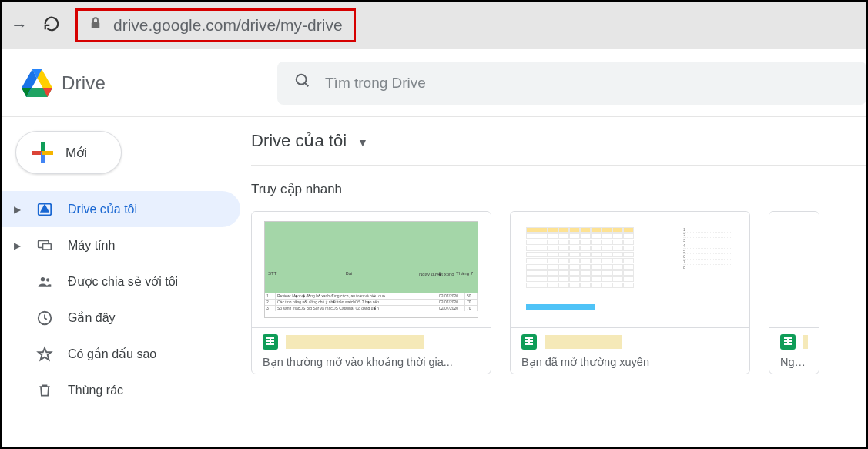  Describe the element at coordinates (96, 390) in the screenshot. I see `sidebar-item-label: Thùng rác` at that location.